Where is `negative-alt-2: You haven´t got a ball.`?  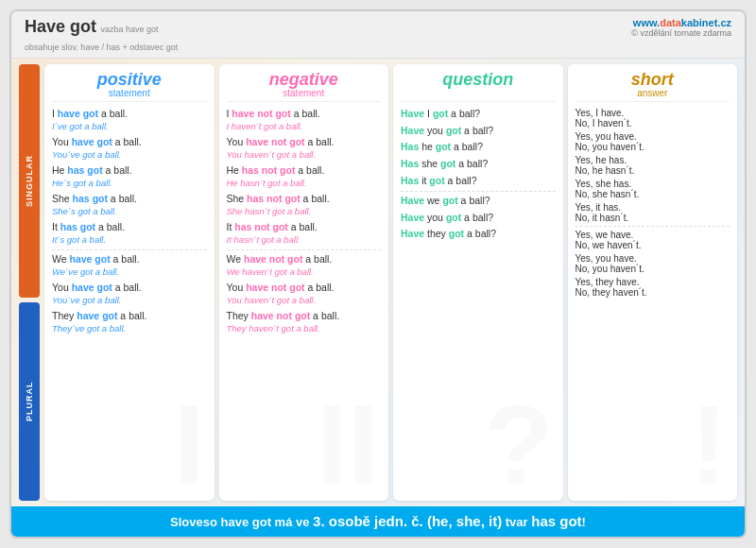
negative-alt-2: You haven´t got a ball. is located at coordinates (304, 155).